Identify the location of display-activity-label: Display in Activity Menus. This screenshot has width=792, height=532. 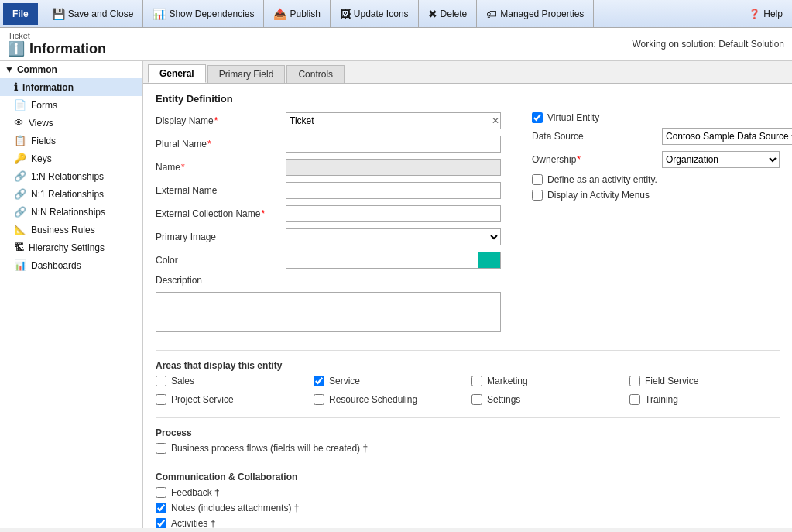
(598, 195).